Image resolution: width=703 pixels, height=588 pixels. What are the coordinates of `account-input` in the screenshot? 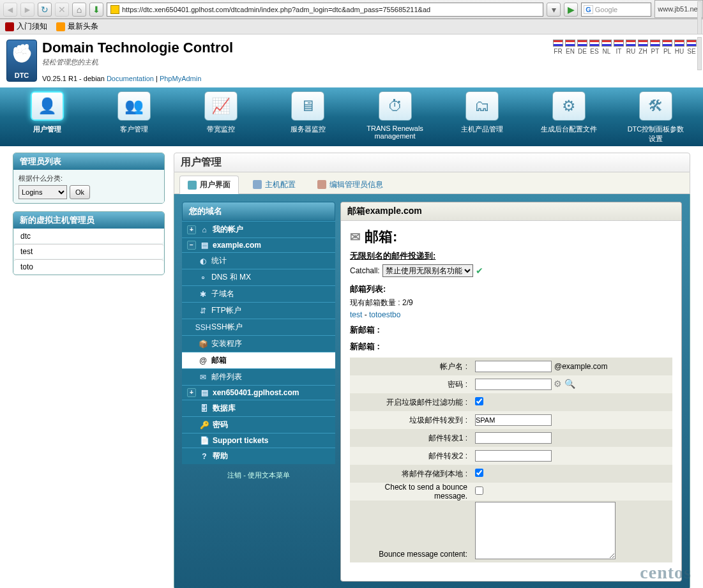 It's located at (513, 366).